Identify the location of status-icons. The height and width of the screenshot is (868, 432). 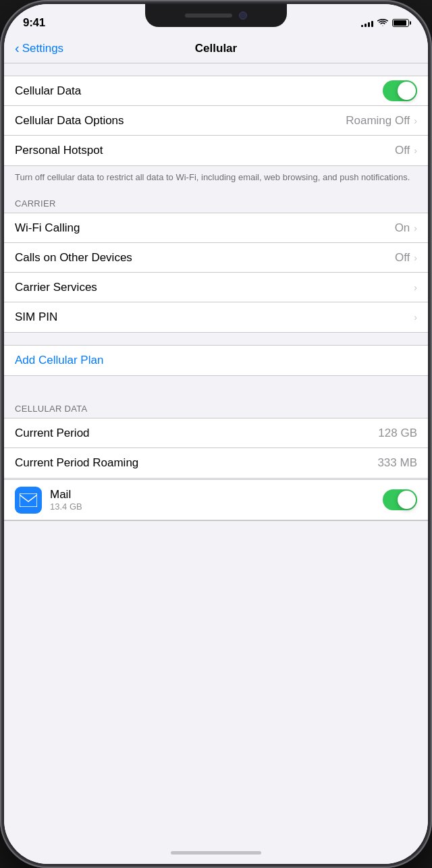
(385, 23).